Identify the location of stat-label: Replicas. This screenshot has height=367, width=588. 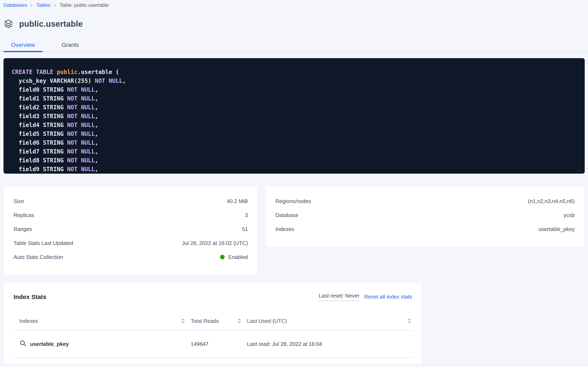
(24, 215).